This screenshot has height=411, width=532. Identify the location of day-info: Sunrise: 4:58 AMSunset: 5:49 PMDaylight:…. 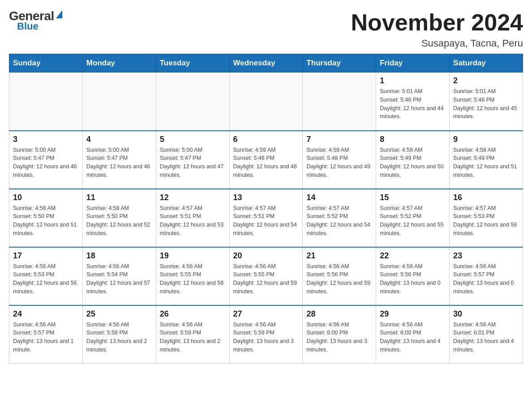
(486, 163).